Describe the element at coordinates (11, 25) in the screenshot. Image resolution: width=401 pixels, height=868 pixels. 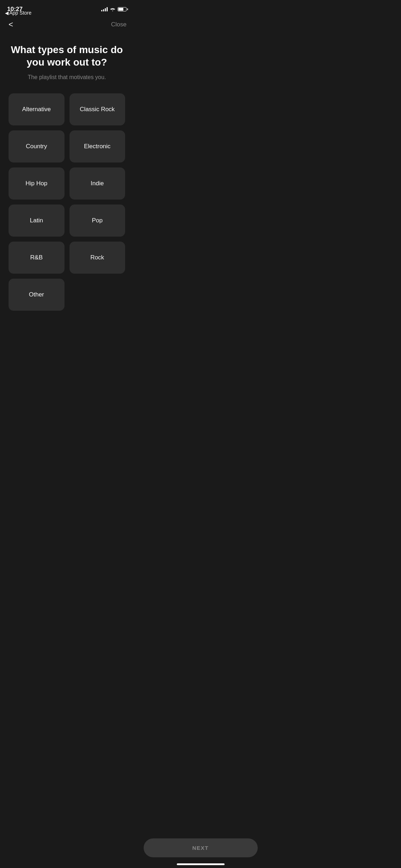
I see `back-button: <` at that location.